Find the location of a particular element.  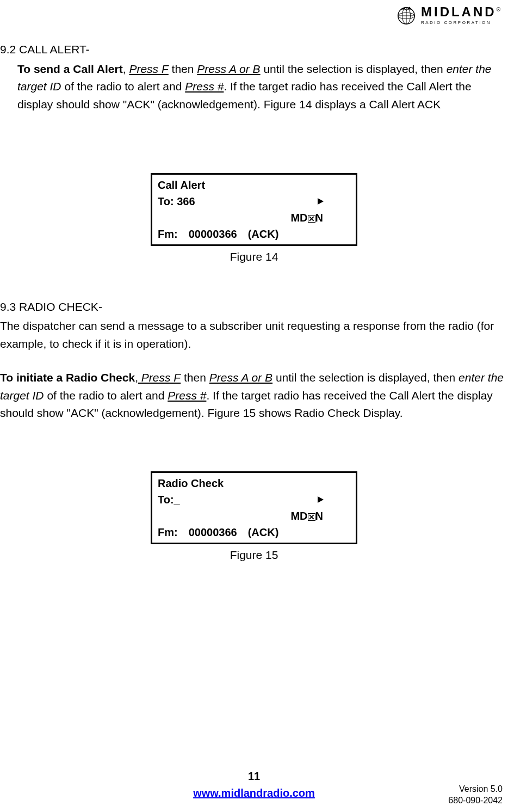

display-title: Call Alert is located at coordinates (254, 185).